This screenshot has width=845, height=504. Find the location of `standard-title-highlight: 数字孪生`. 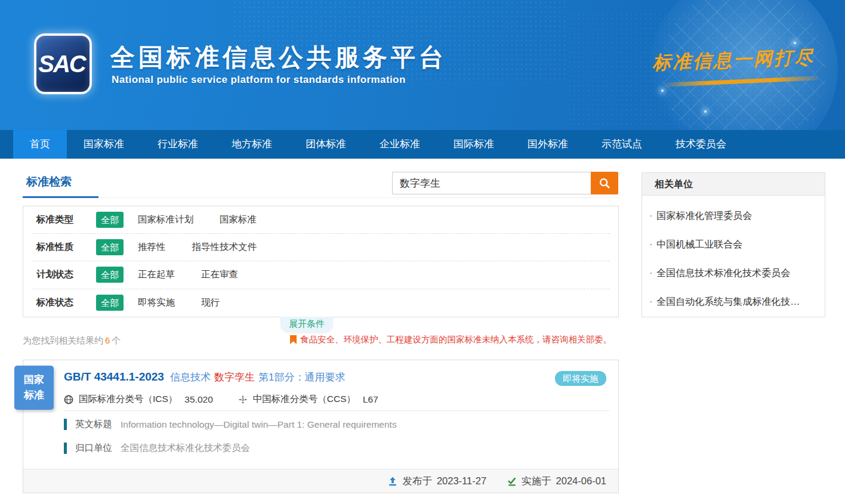

standard-title-highlight: 数字孪生 is located at coordinates (235, 377).